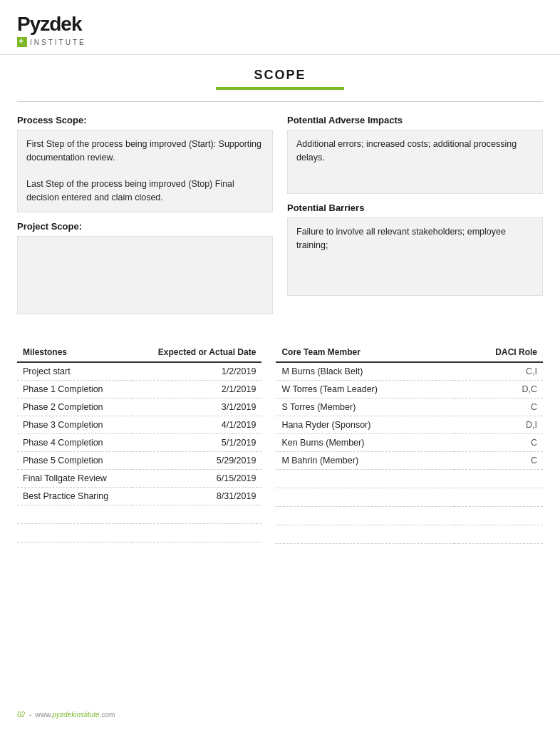  What do you see at coordinates (409, 443) in the screenshot?
I see `team-table: Core Team Member DACI Role M Burns (Blac…` at bounding box center [409, 443].